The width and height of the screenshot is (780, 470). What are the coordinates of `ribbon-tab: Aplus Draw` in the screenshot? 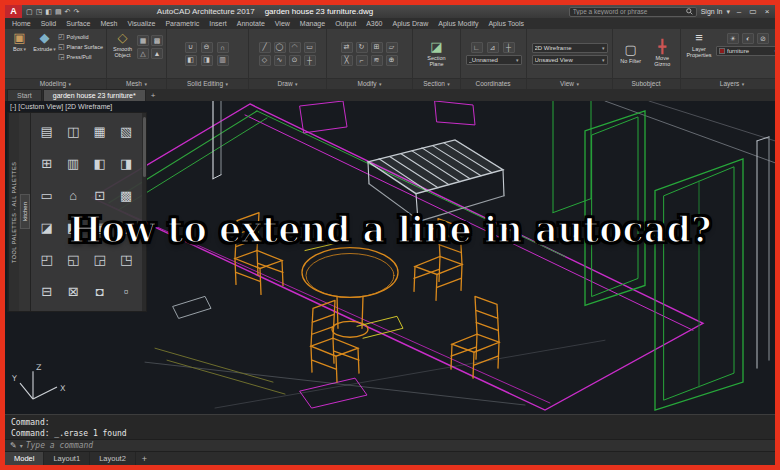 It's located at (411, 24).